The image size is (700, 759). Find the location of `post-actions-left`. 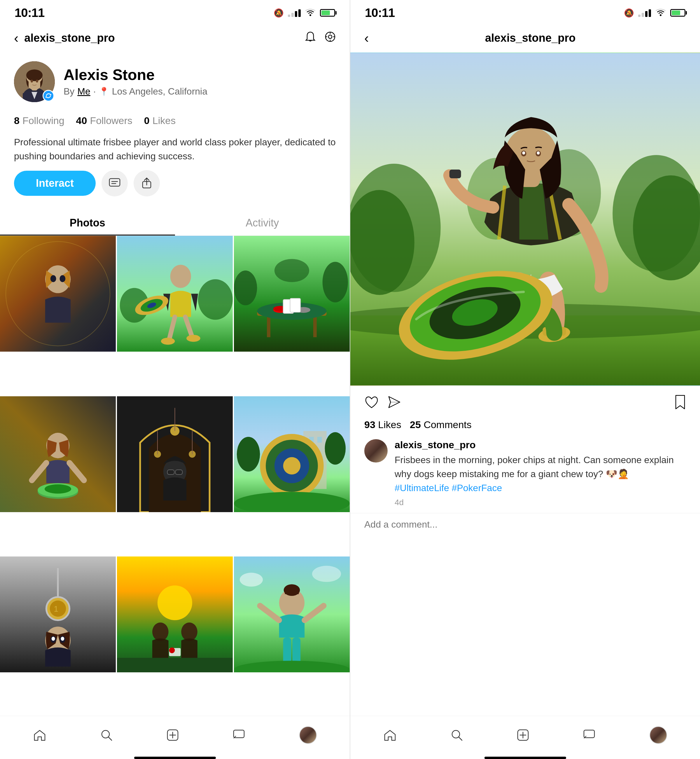

post-actions-left is located at coordinates (383, 404).